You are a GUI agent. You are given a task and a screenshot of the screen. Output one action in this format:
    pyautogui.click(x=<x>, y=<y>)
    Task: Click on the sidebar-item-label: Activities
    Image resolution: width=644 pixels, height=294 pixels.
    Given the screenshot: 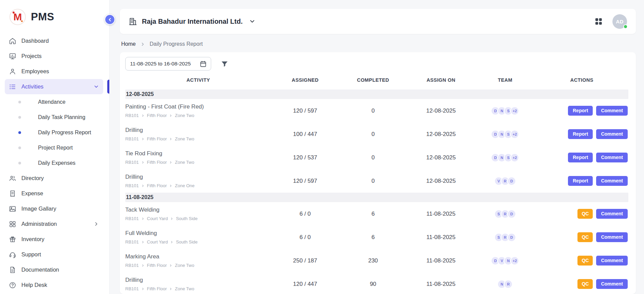 What is the action you would take?
    pyautogui.click(x=33, y=87)
    